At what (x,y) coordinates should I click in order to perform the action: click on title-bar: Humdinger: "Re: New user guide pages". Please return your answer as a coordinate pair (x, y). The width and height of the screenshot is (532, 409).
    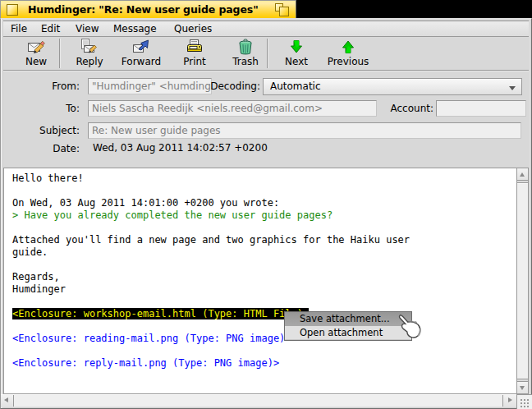
    Looking at the image, I should click on (148, 9).